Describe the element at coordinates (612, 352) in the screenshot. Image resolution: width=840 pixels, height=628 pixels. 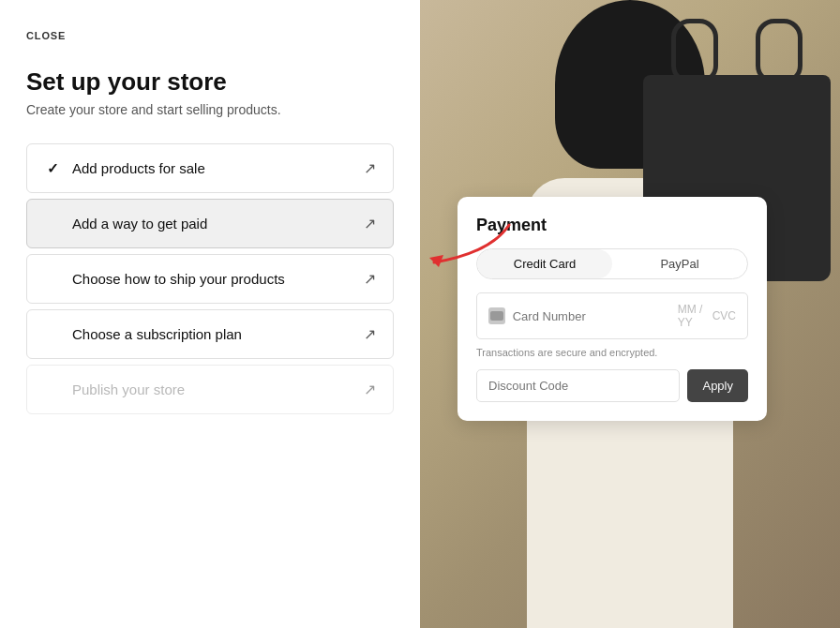
I see `secure-text: Transactions are secure and encrypted.` at that location.